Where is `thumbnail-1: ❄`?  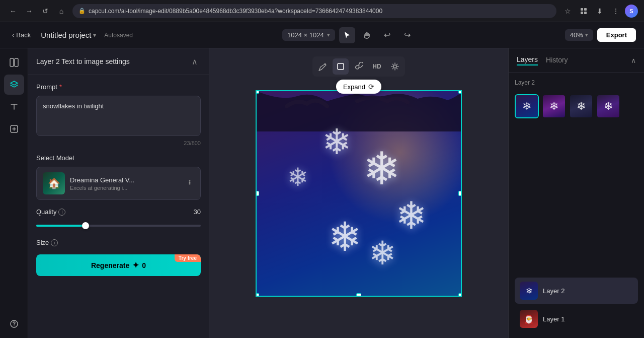 thumbnail-1: ❄ is located at coordinates (527, 106).